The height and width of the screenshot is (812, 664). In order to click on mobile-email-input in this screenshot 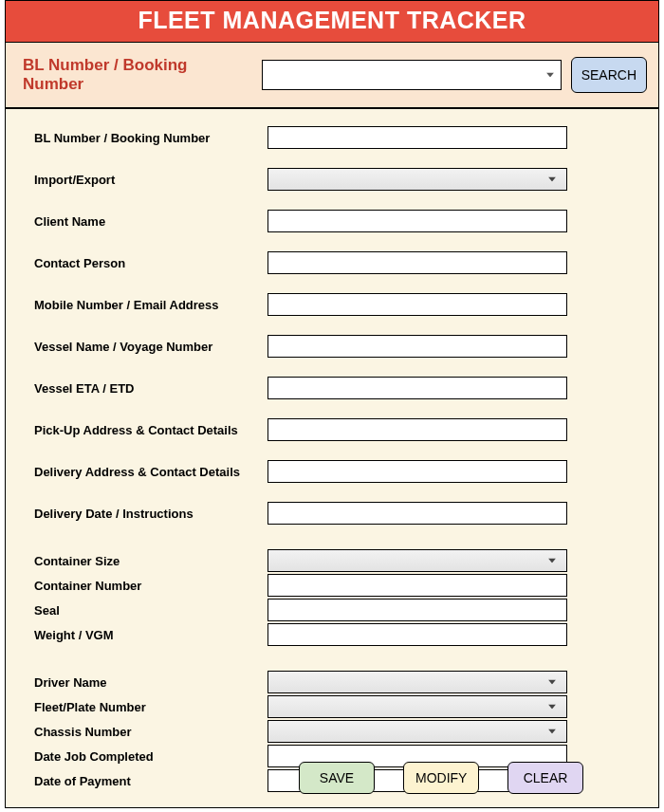, I will do `click(417, 304)`.